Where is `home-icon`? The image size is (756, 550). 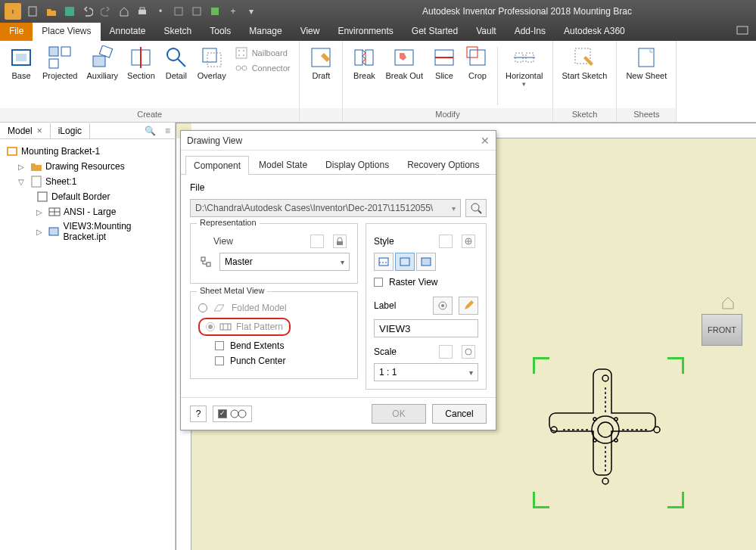 home-icon is located at coordinates (124, 11).